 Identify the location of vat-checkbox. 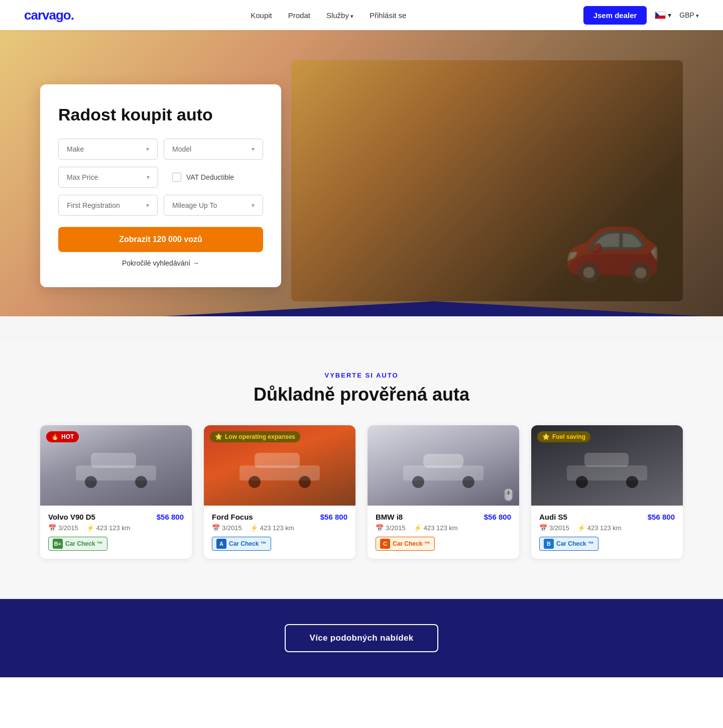
(177, 177).